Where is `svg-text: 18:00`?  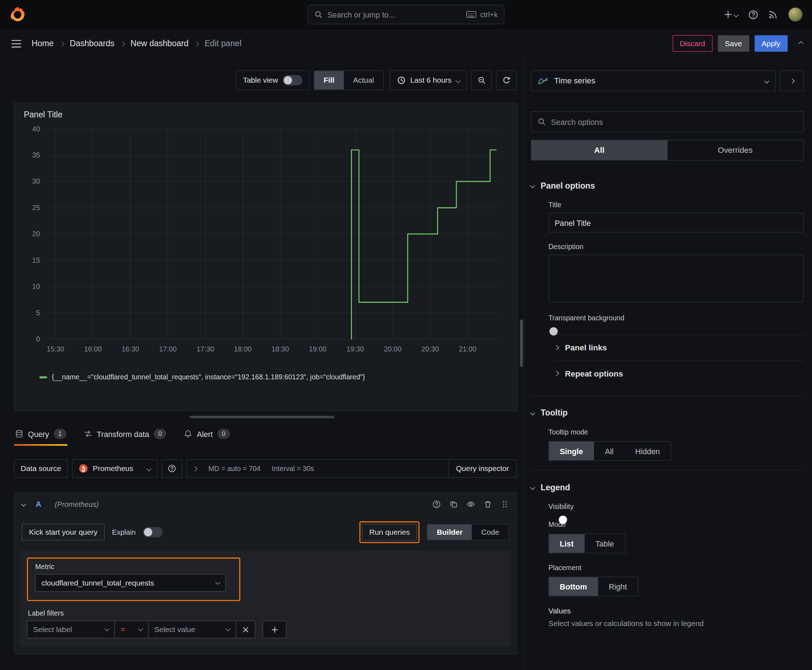
svg-text: 18:00 is located at coordinates (243, 349).